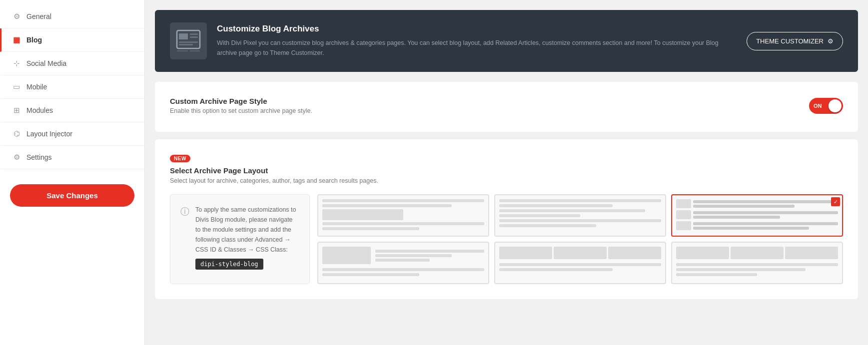  I want to click on banner-description: Customize Blog Archives With Divi Pixel …, so click(477, 41).